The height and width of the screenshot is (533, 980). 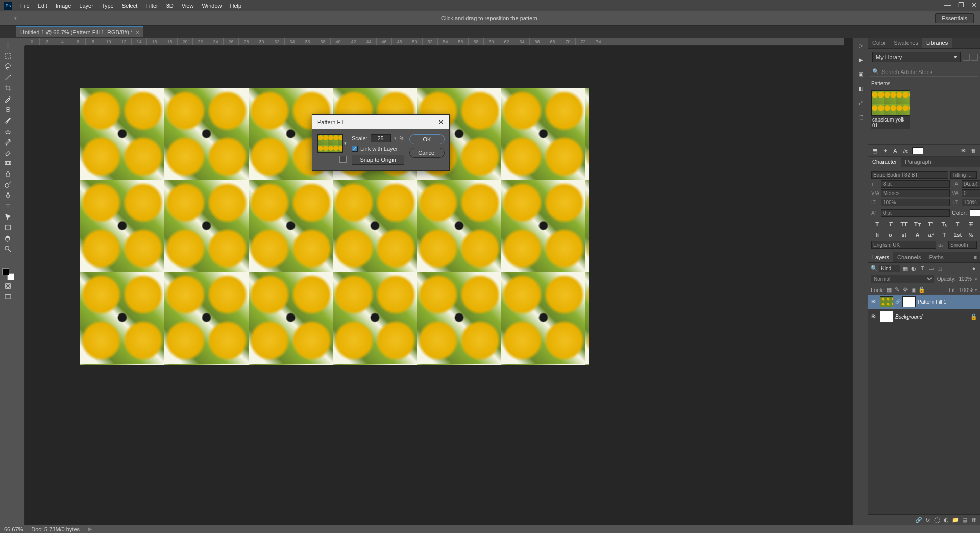 What do you see at coordinates (8, 56) in the screenshot?
I see `marquee-tool` at bounding box center [8, 56].